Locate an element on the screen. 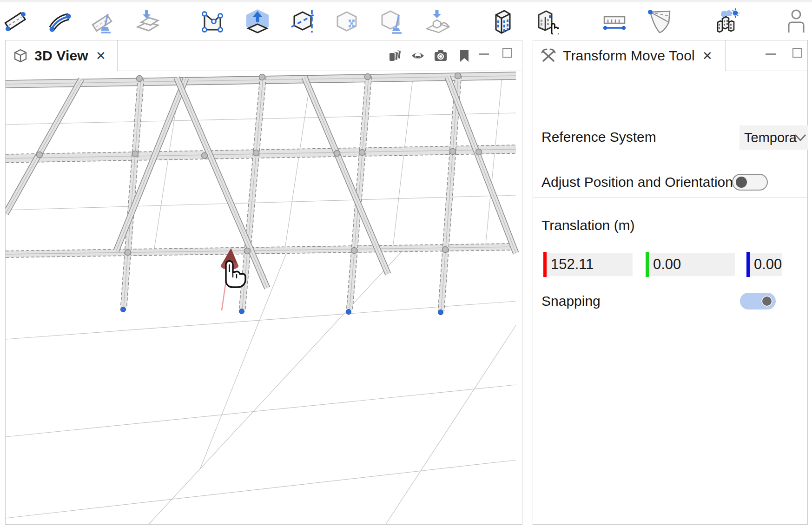  terrain-place-tool-button is located at coordinates (438, 21).